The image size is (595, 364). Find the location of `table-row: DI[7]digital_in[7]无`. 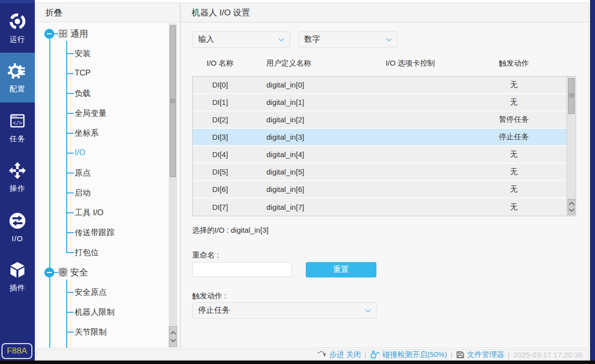

table-row: DI[7]digital_in[7]无 is located at coordinates (379, 207).